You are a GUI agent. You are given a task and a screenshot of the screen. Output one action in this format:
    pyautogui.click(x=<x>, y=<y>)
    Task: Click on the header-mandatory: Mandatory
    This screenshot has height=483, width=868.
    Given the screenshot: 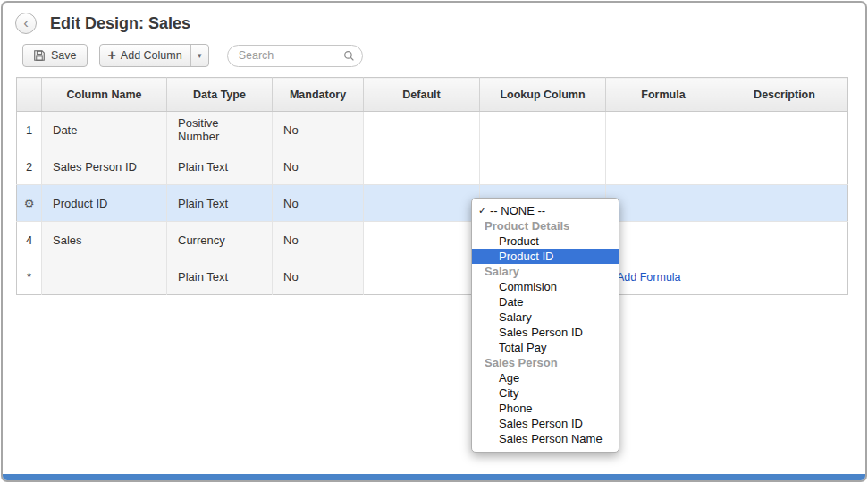 What is the action you would take?
    pyautogui.click(x=318, y=95)
    